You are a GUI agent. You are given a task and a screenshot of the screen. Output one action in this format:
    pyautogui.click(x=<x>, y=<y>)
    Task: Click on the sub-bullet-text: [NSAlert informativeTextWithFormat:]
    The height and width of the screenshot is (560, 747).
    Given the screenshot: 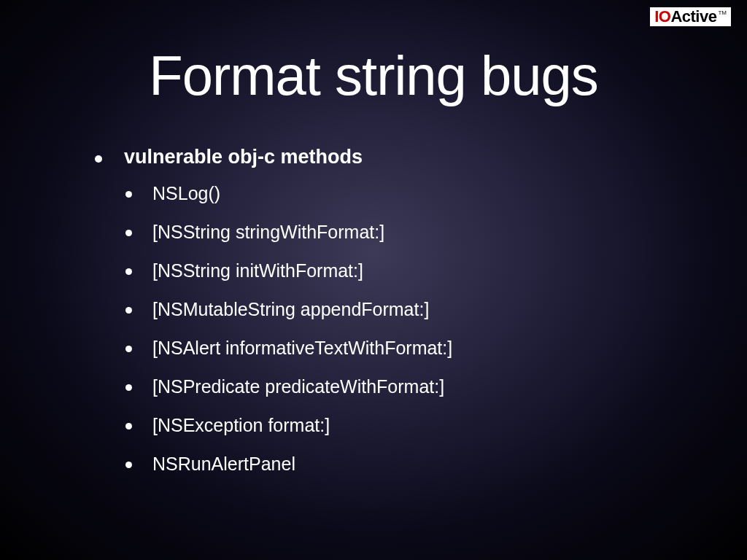 What is the action you would take?
    pyautogui.click(x=302, y=349)
    